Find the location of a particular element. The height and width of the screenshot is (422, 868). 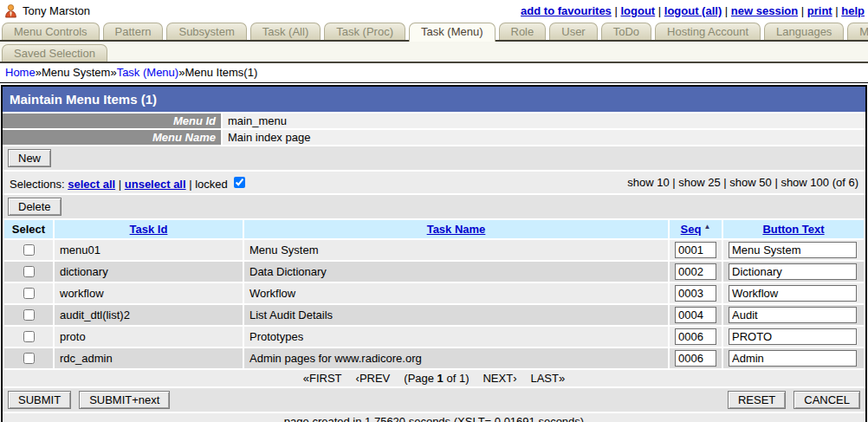

column-header-button-text: Button Text is located at coordinates (794, 229).